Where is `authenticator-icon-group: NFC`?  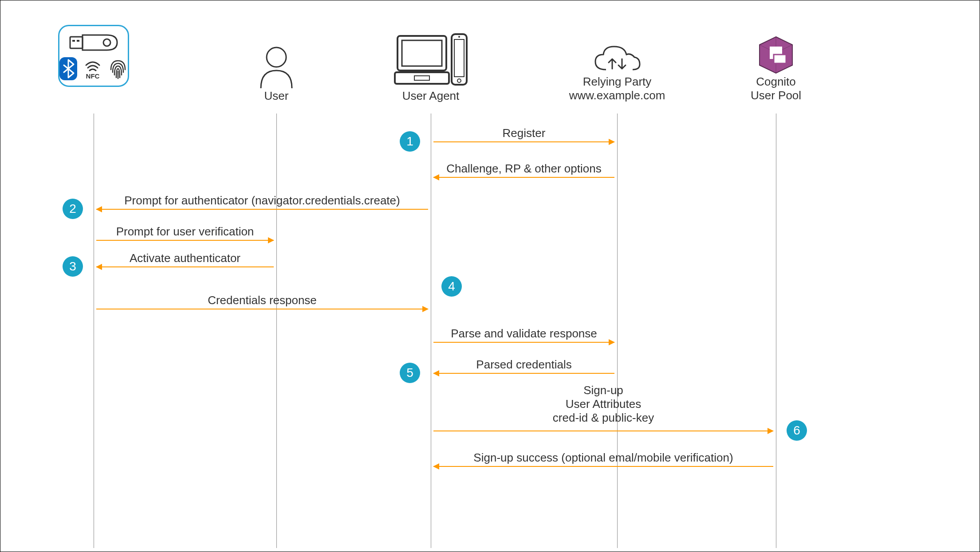
authenticator-icon-group: NFC is located at coordinates (94, 56).